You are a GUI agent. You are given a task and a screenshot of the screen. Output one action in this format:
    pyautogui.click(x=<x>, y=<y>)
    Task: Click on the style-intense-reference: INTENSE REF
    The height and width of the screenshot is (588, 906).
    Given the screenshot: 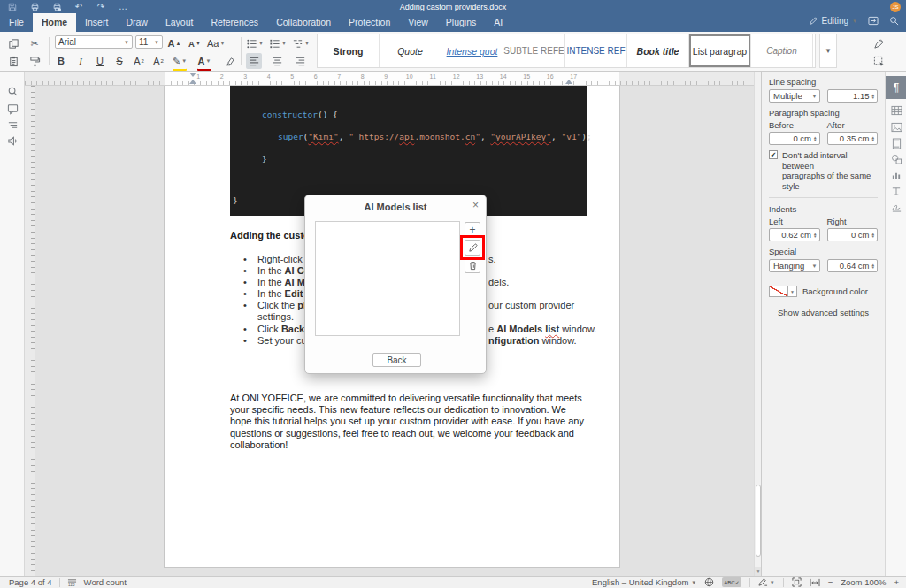 What is the action you would take?
    pyautogui.click(x=596, y=51)
    